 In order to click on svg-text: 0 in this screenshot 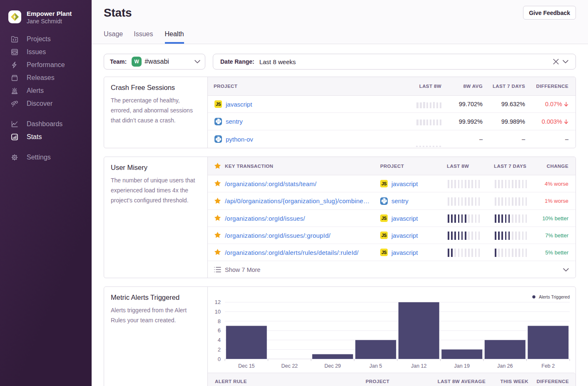, I will do `click(219, 359)`.